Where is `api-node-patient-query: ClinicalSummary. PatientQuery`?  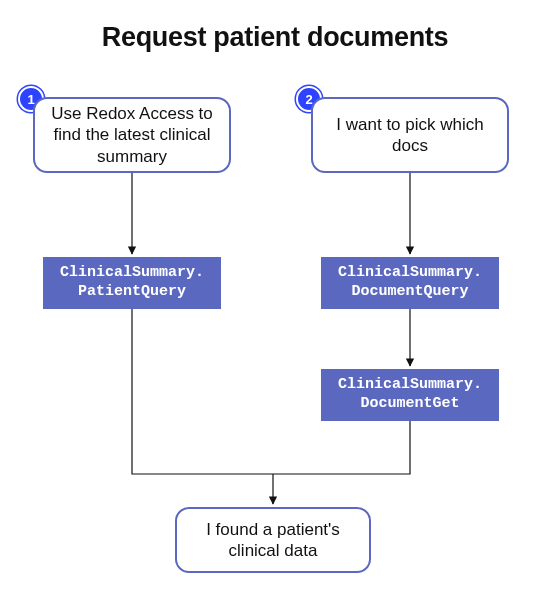 api-node-patient-query: ClinicalSummary. PatientQuery is located at coordinates (132, 283).